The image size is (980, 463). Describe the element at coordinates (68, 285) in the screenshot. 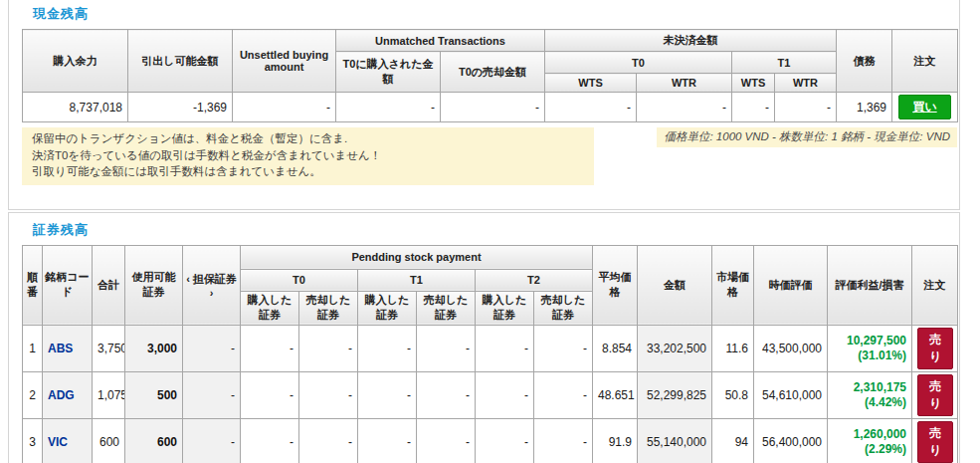

I see `stock-header-symbol: 銘柄コード` at that location.